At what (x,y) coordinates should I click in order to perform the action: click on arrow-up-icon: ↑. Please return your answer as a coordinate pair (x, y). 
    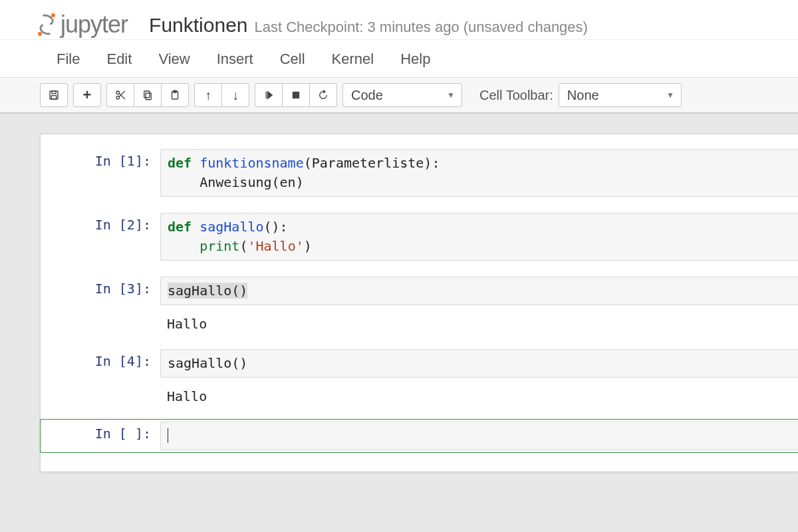
    Looking at the image, I should click on (208, 96).